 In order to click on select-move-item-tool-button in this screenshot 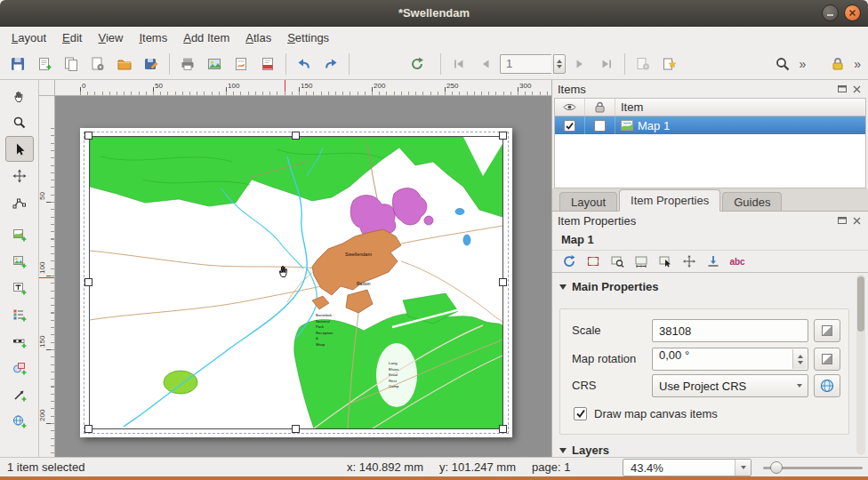, I will do `click(20, 149)`.